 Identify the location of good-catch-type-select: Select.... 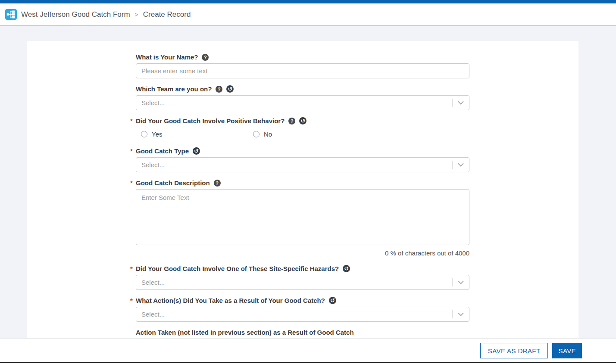
(303, 165).